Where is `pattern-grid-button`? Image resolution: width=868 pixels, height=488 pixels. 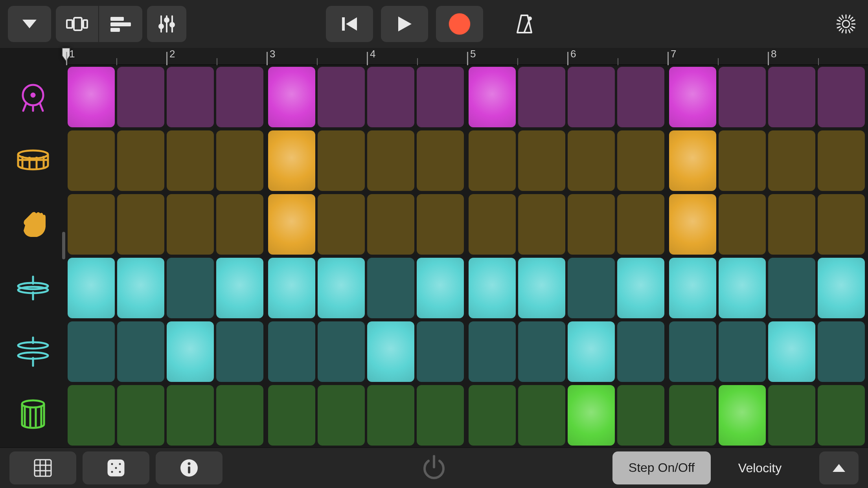 pattern-grid-button is located at coordinates (43, 468).